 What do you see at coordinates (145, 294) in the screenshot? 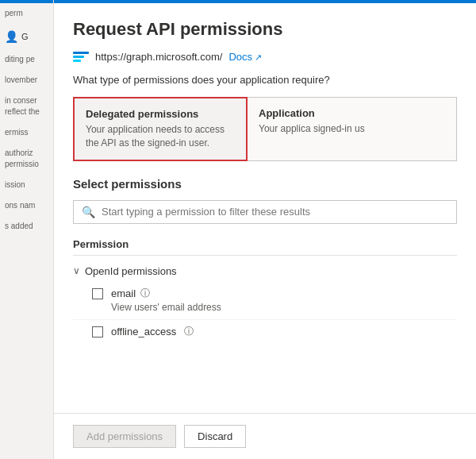
I see `email-info-icon: ⓘ` at bounding box center [145, 294].